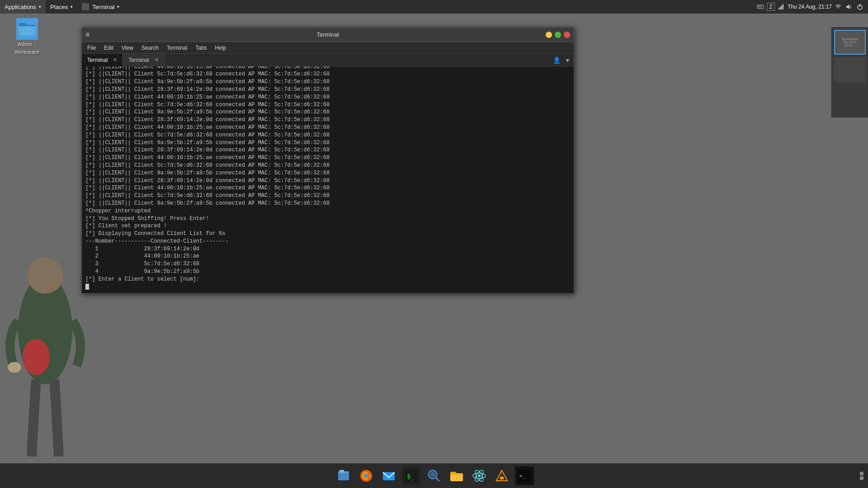 This screenshot has height=488, width=868. Describe the element at coordinates (20, 7) in the screenshot. I see `applications-label: Applications` at that location.